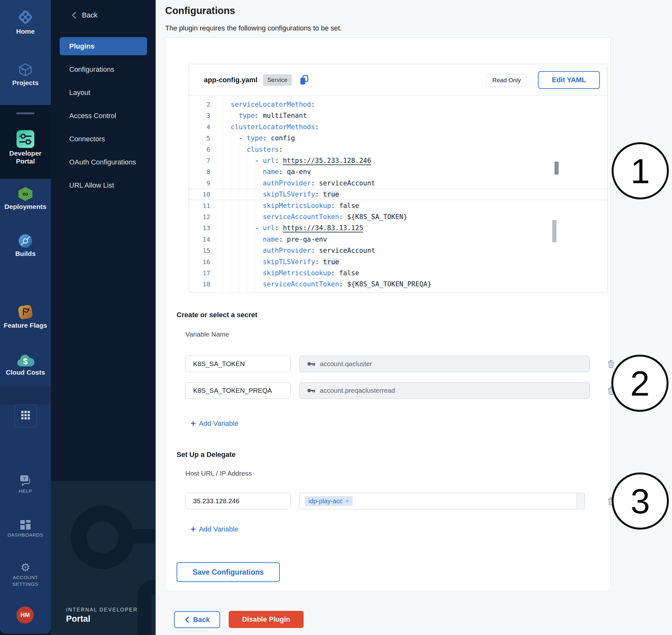 Image resolution: width=672 pixels, height=635 pixels. What do you see at coordinates (25, 395) in the screenshot?
I see `sidebar-collapse-band` at bounding box center [25, 395].